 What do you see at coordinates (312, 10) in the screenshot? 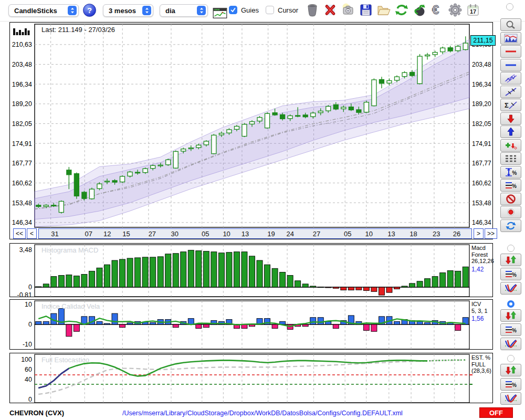
I see `trash-button` at bounding box center [312, 10].